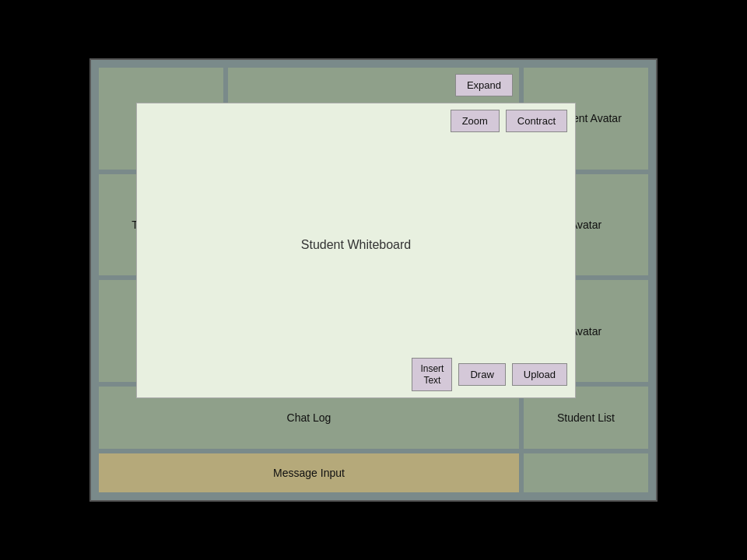  What do you see at coordinates (310, 418) in the screenshot?
I see `chat-log-label: Chat Log` at bounding box center [310, 418].